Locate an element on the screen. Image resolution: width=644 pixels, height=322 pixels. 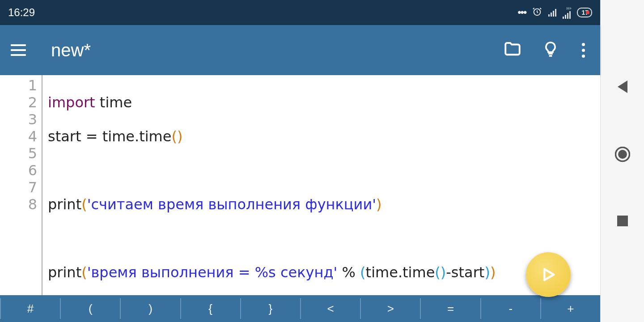
overflow-menu-button is located at coordinates (583, 50).